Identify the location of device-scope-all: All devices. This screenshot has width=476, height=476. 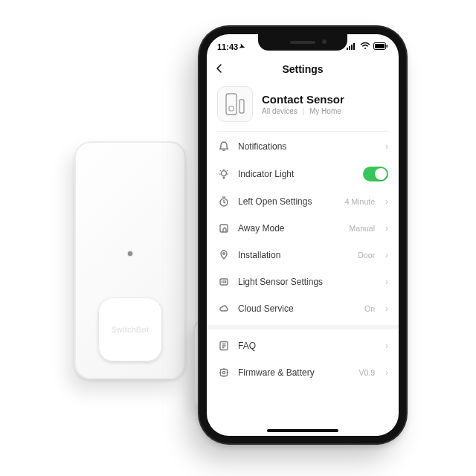
(280, 112).